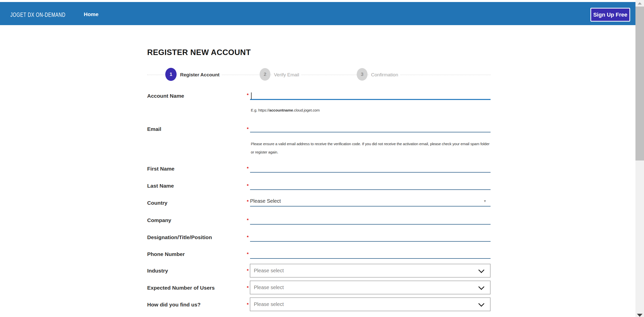 The height and width of the screenshot is (317, 644). Describe the element at coordinates (154, 129) in the screenshot. I see `email-label: Email` at that location.